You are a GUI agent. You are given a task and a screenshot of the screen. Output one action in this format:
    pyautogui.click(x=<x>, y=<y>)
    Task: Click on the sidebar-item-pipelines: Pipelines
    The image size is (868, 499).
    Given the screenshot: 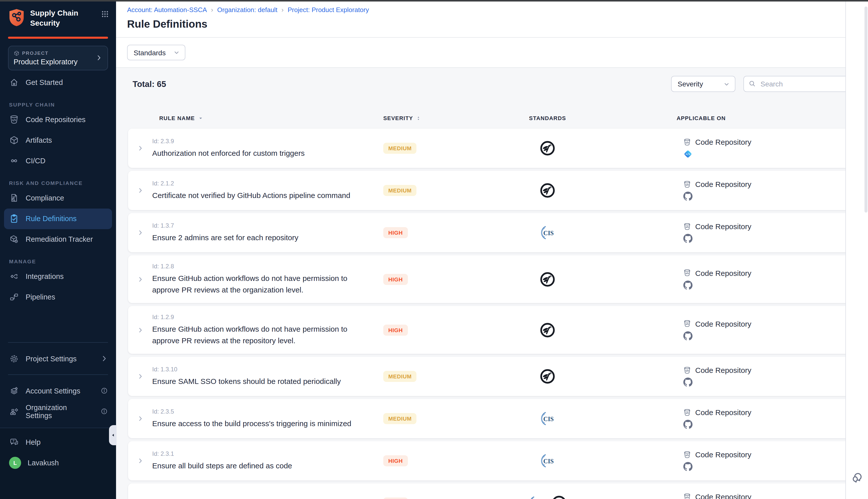 What is the action you would take?
    pyautogui.click(x=58, y=297)
    